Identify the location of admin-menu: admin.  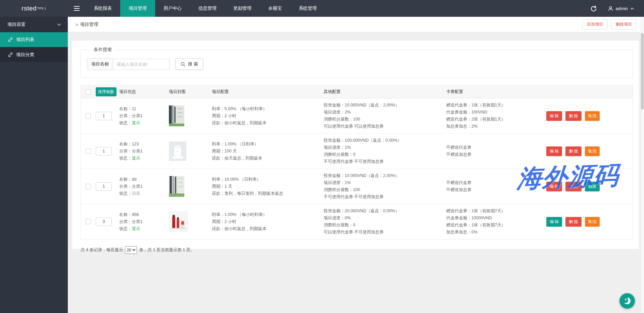
(621, 9).